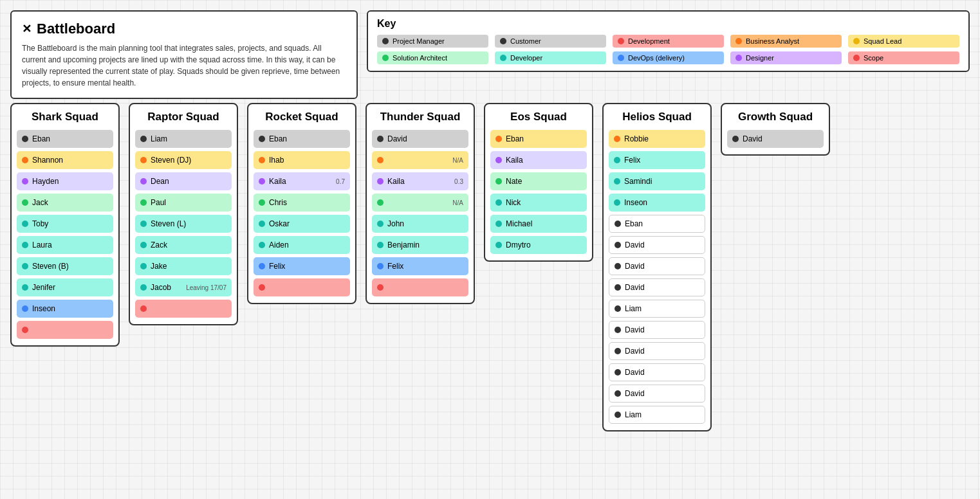  I want to click on member-row: Dmytro, so click(539, 245).